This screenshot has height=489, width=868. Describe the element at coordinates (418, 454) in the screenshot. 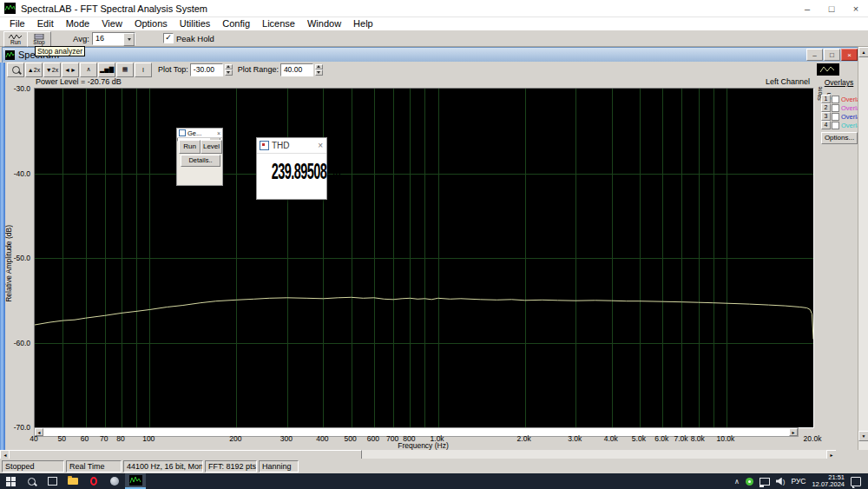

I see `horizontal-scrollbar: ◄ ►` at that location.